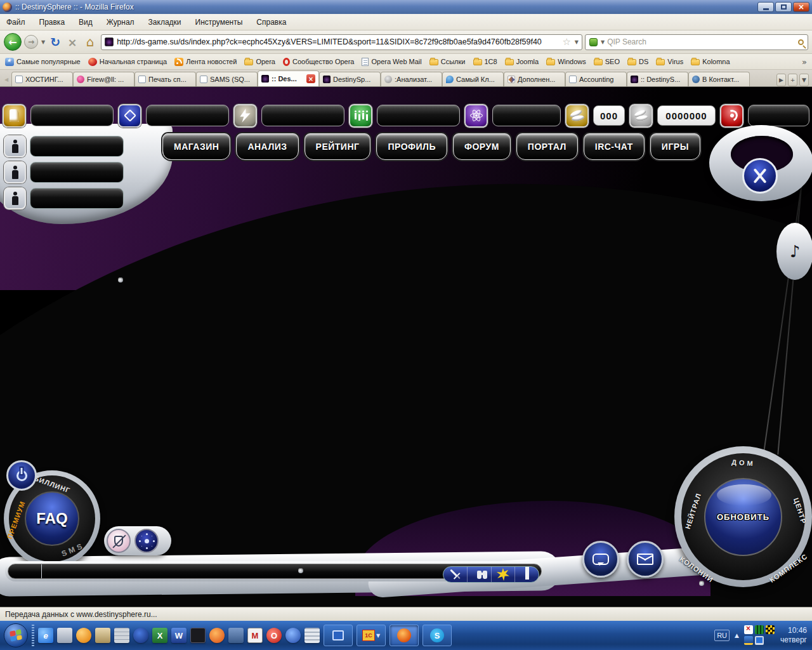  What do you see at coordinates (360, 116) in the screenshot?
I see `population-icon` at bounding box center [360, 116].